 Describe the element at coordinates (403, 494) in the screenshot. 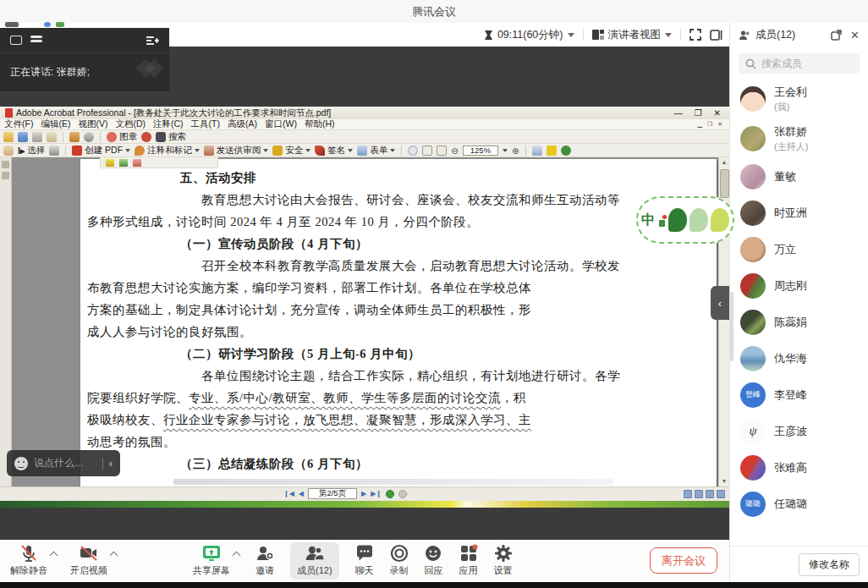

I see `next-view-button` at that location.